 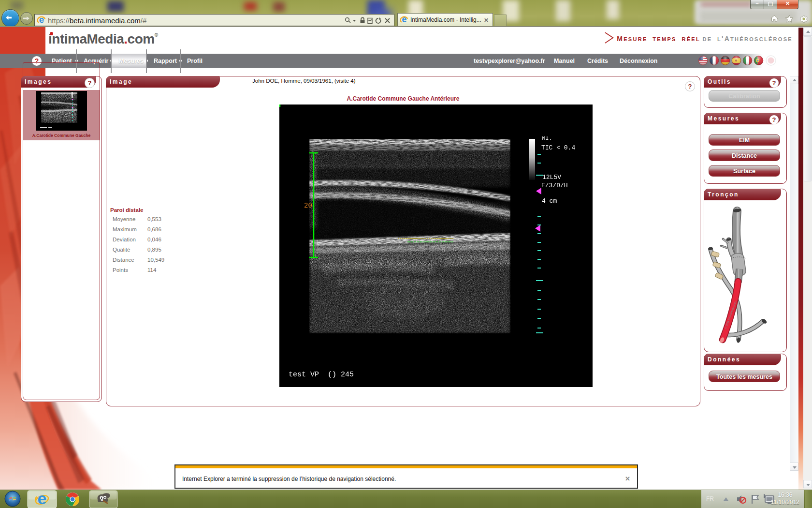 What do you see at coordinates (555, 186) in the screenshot?
I see `svg-text: E/3/D/H` at bounding box center [555, 186].